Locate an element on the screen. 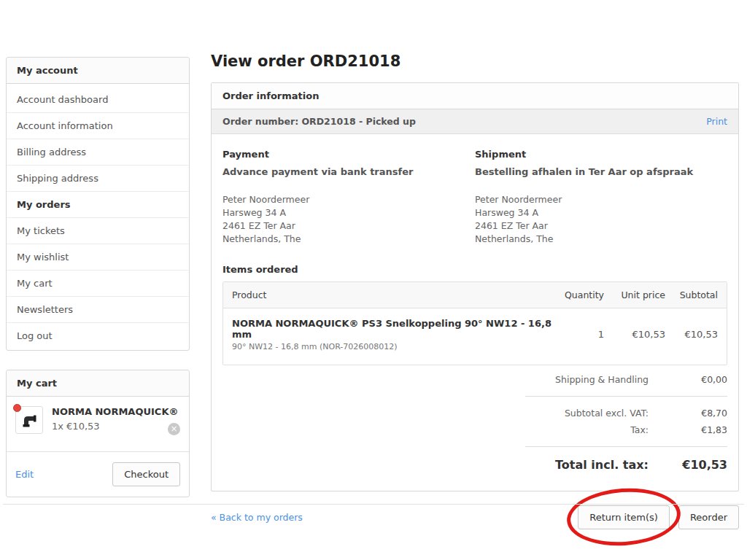 Image resolution: width=747 pixels, height=560 pixels. remove-item-icon: × is located at coordinates (174, 429).